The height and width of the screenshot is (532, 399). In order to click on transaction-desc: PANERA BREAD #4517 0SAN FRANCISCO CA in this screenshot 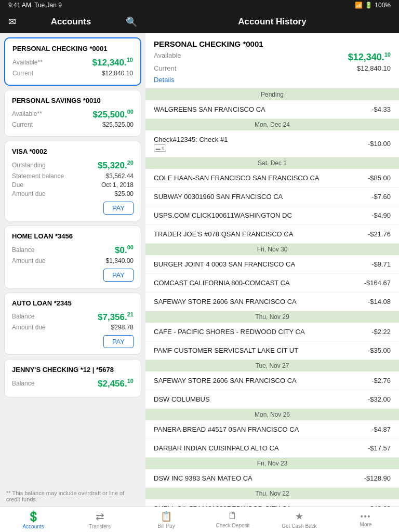, I will do `click(263, 429)`.